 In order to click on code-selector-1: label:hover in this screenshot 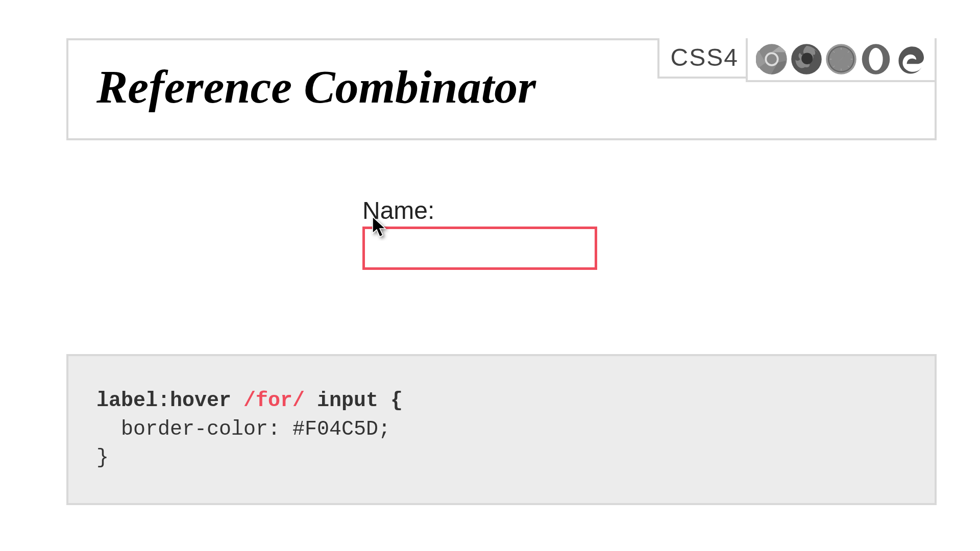, I will do `click(170, 401)`.